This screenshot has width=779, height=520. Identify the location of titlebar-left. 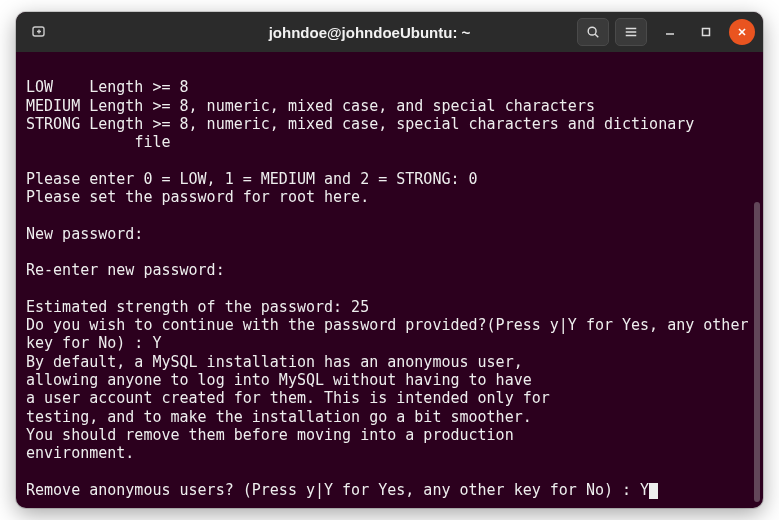
(104, 32).